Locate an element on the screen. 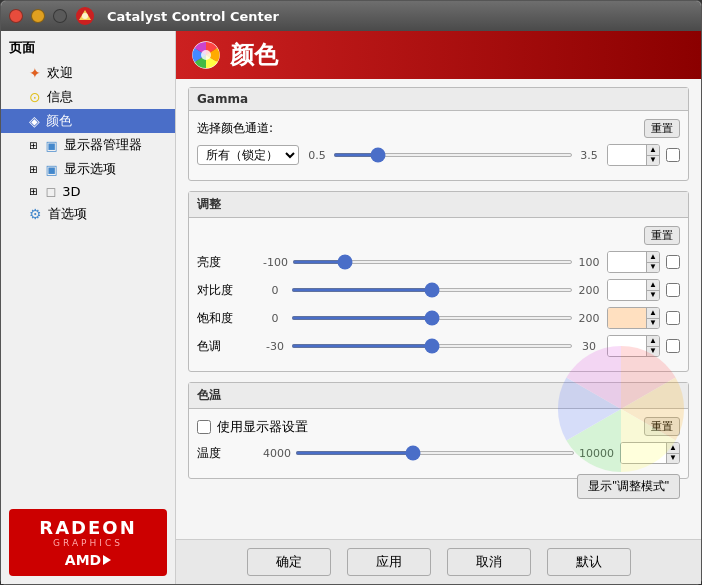 This screenshot has width=702, height=585. gamma-spin-up: ▲ is located at coordinates (653, 150).